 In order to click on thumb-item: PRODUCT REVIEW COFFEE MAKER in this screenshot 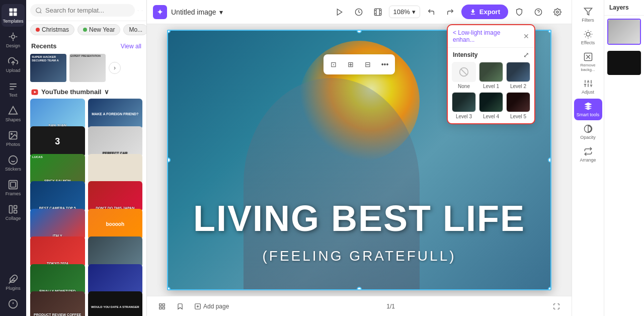, I will do `click(57, 304)`.